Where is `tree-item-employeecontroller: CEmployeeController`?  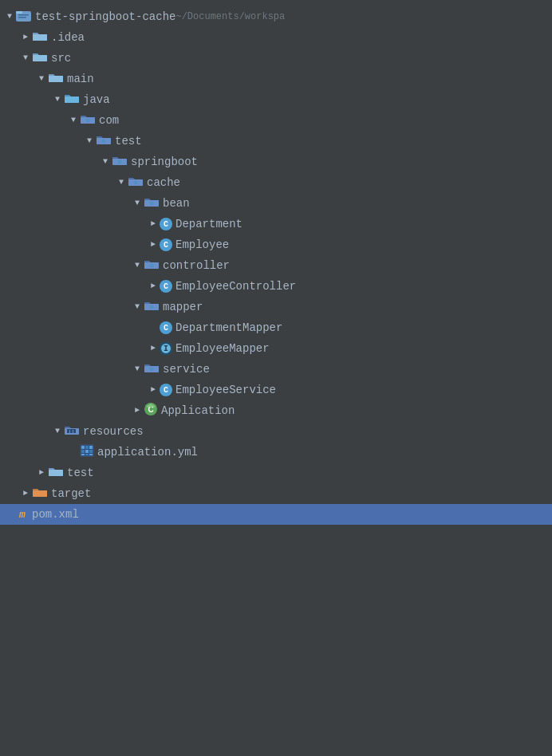
tree-item-employeecontroller: CEmployeeController is located at coordinates (276, 286).